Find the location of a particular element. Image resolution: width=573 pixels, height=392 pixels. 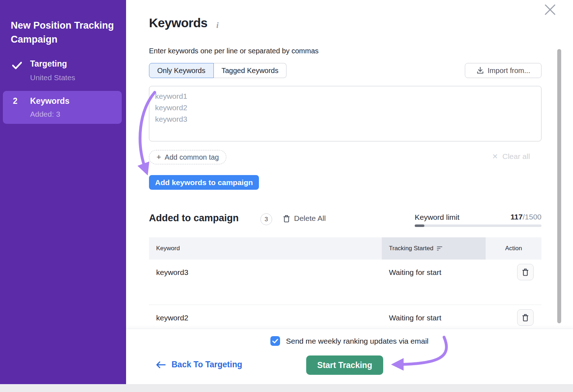

clear-all-label: Clear all is located at coordinates (516, 156).